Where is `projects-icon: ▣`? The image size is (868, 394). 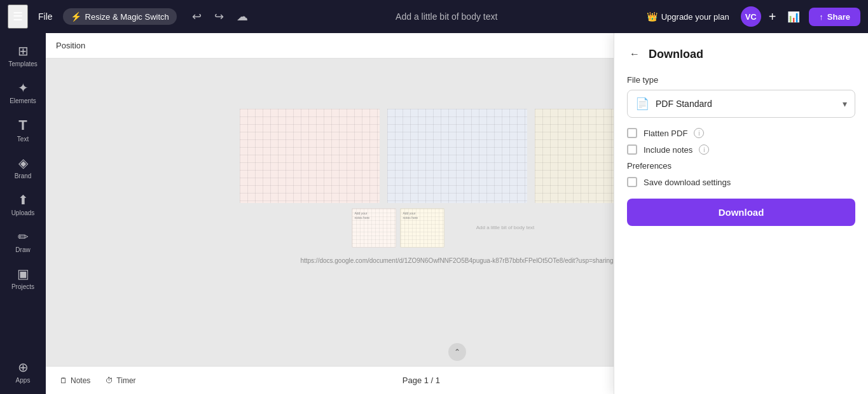
projects-icon: ▣ is located at coordinates (23, 274).